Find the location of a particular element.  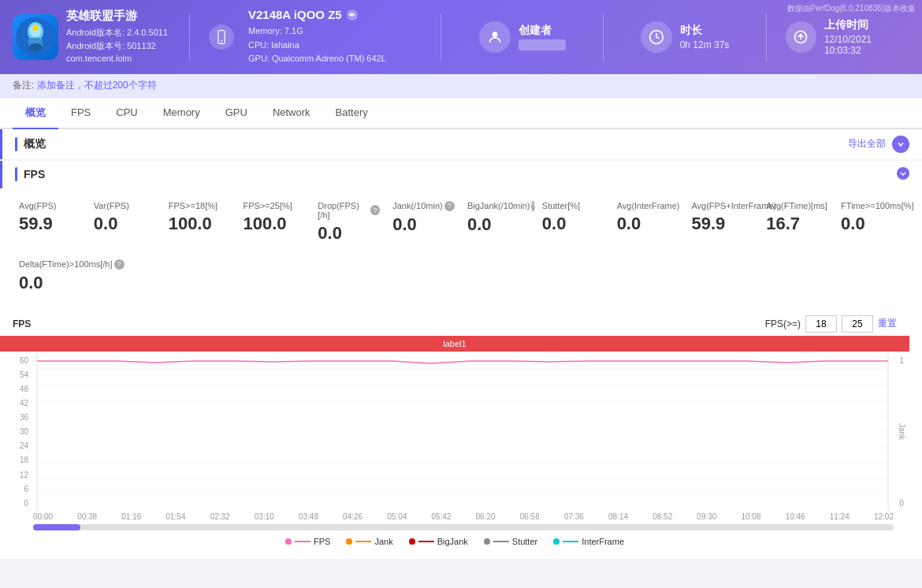

device-memory: Memory: 7.1G is located at coordinates (335, 32).